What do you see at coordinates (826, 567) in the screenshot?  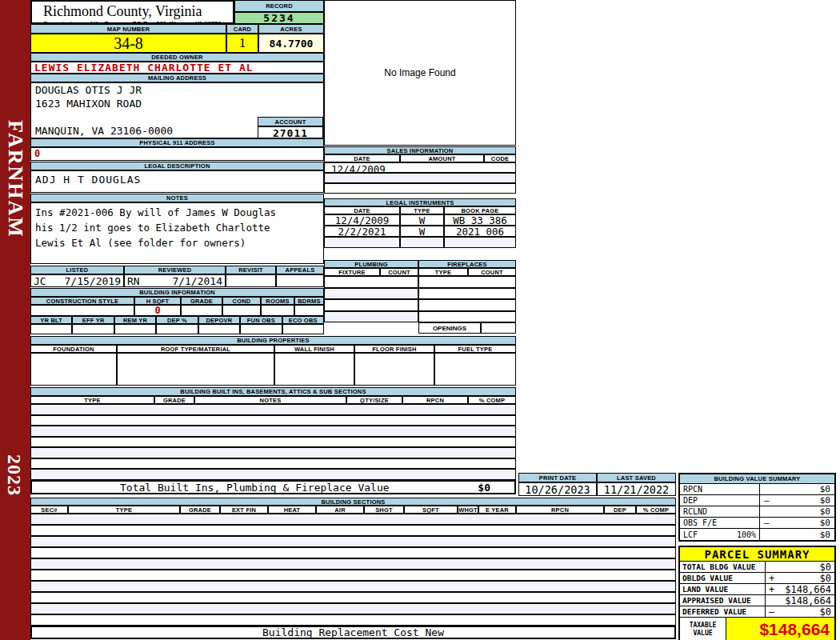 I see `ps-total-bldg-value: $0` at bounding box center [826, 567].